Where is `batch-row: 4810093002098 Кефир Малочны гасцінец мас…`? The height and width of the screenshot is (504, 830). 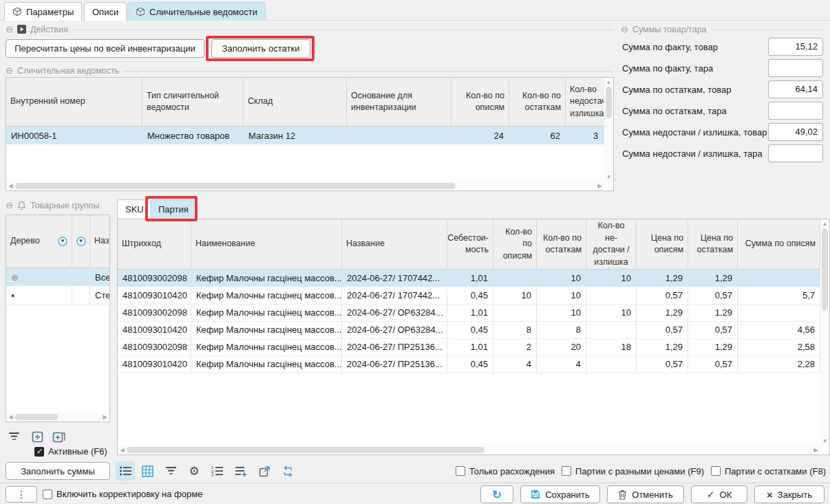 batch-row: 4810093002098 Кефир Малочны гасцінец мас… is located at coordinates (469, 313).